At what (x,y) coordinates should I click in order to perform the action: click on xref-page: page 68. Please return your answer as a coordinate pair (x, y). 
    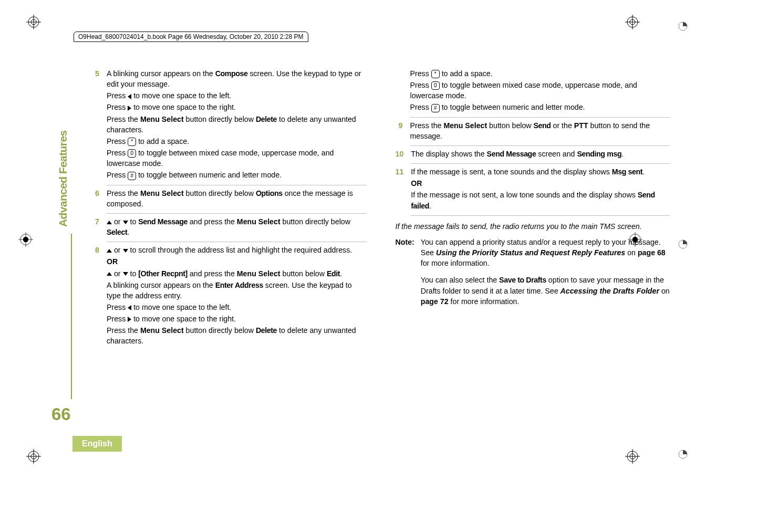
    Looking at the image, I should click on (651, 253).